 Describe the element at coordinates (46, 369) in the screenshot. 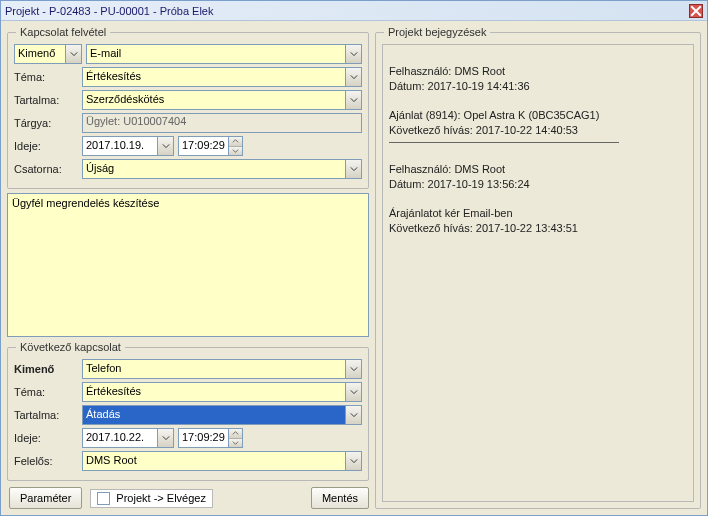

I see `next-direction-label: Kimenő` at that location.